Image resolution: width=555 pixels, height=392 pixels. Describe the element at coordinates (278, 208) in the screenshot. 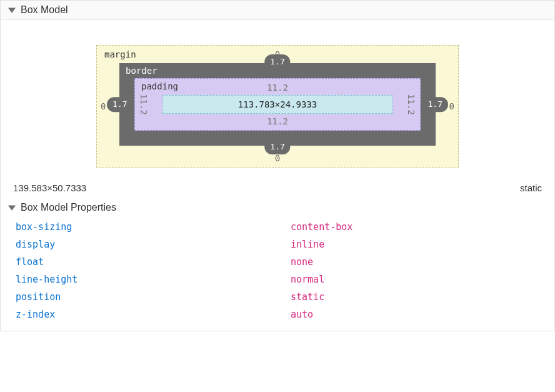

I see `section-header-properties: Box Model Properties` at that location.